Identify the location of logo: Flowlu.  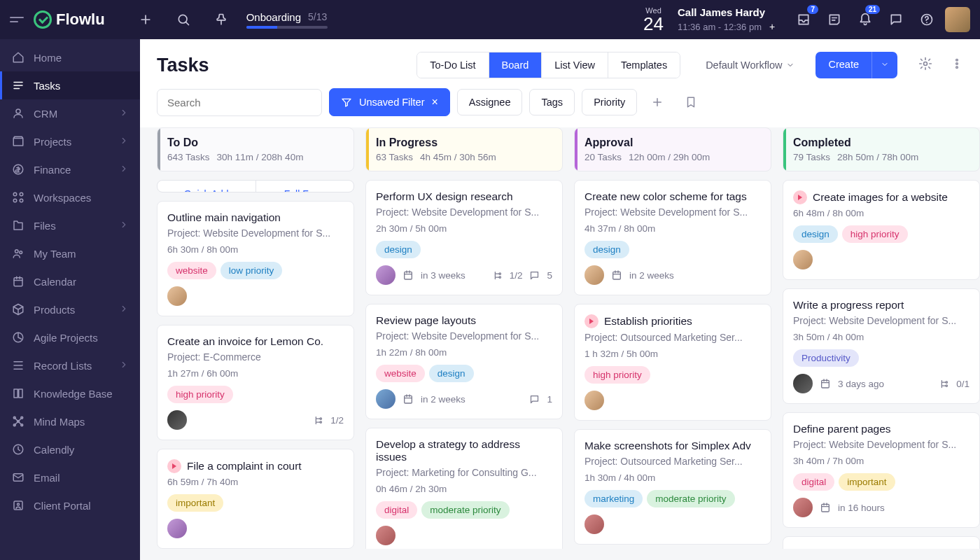
(69, 20).